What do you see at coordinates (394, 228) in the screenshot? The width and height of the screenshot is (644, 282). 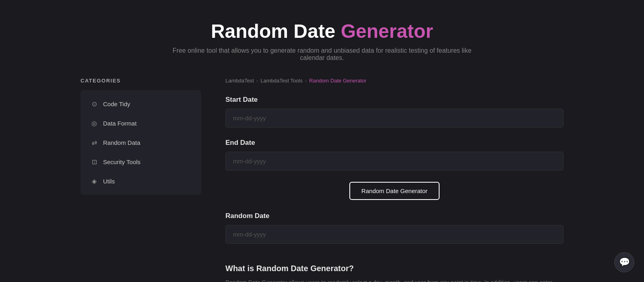 I see `result-section: Random Date` at bounding box center [394, 228].